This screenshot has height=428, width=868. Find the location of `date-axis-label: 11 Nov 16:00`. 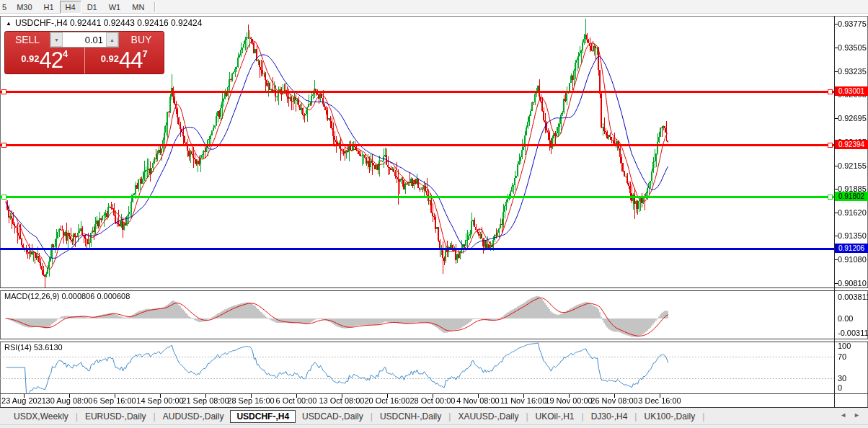

date-axis-label: 11 Nov 16:00 is located at coordinates (523, 401).